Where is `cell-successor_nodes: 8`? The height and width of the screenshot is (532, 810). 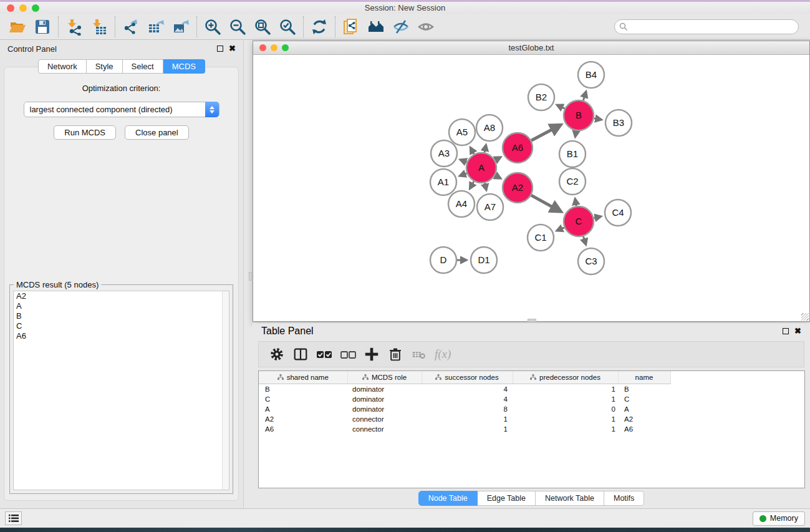
cell-successor_nodes: 8 is located at coordinates (467, 409).